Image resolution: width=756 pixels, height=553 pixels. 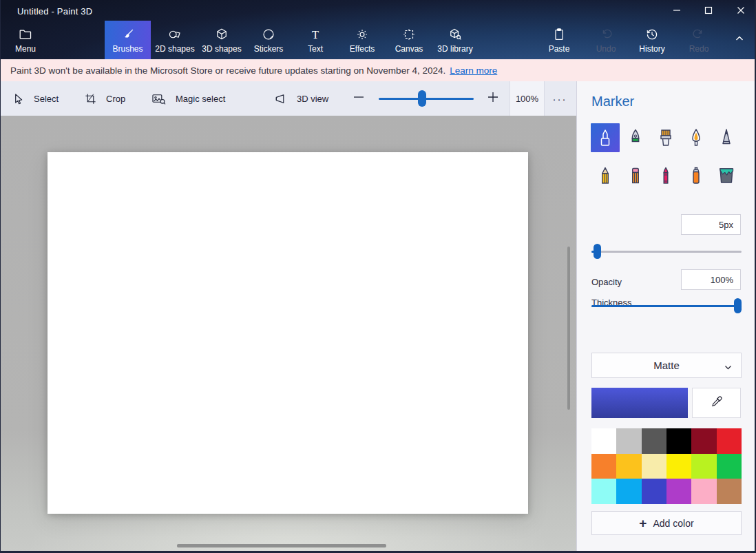 I want to click on brush-spray-can, so click(x=696, y=176).